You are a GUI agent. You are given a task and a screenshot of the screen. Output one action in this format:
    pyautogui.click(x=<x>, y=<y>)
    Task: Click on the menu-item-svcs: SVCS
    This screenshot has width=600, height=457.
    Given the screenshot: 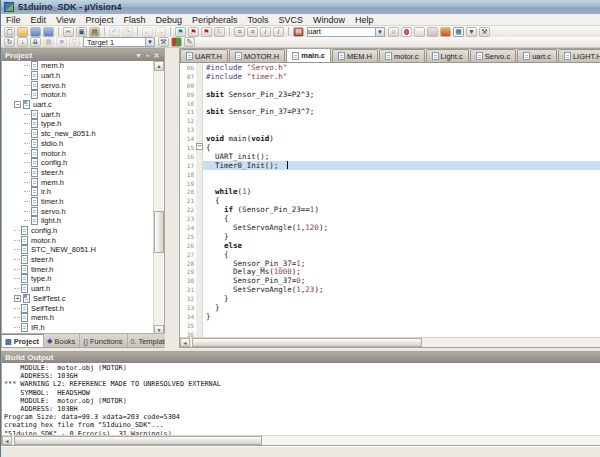 What is the action you would take?
    pyautogui.click(x=292, y=20)
    